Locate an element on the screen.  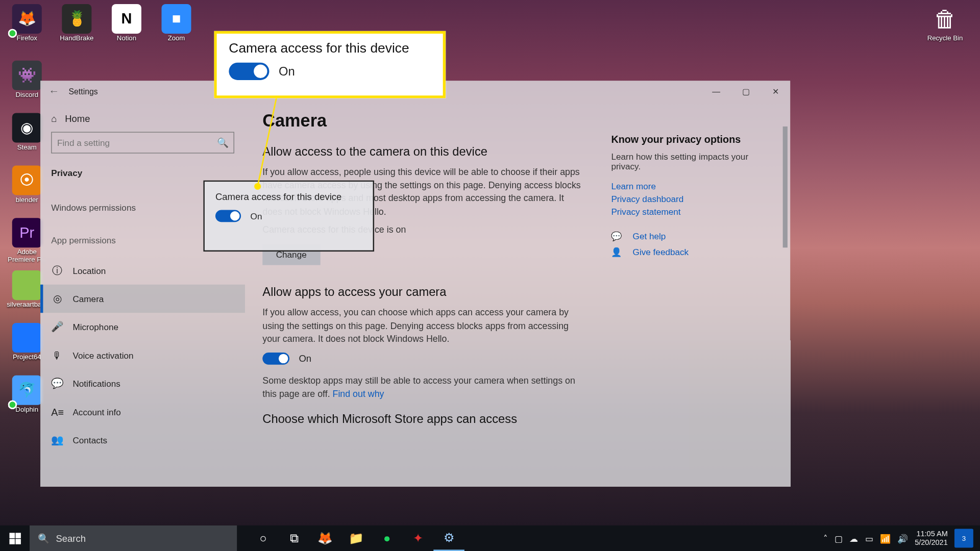
apps-access-toggle: On is located at coordinates (423, 359).